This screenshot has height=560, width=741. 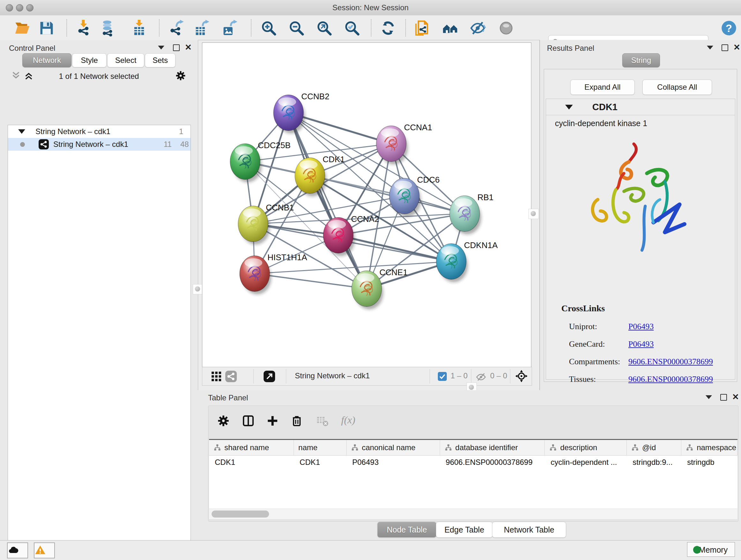 What do you see at coordinates (407, 530) in the screenshot?
I see `tab-node-table: Node Table` at bounding box center [407, 530].